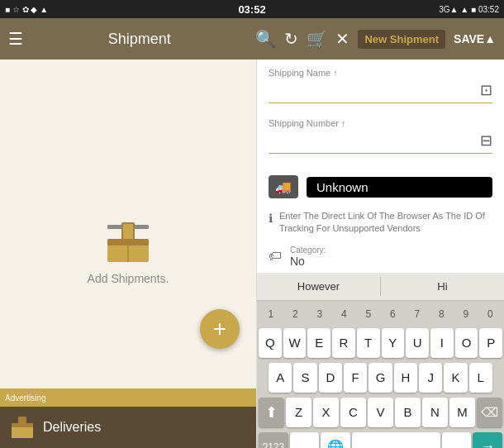 This screenshot has height=448, width=504. I want to click on key-8: 8, so click(442, 314).